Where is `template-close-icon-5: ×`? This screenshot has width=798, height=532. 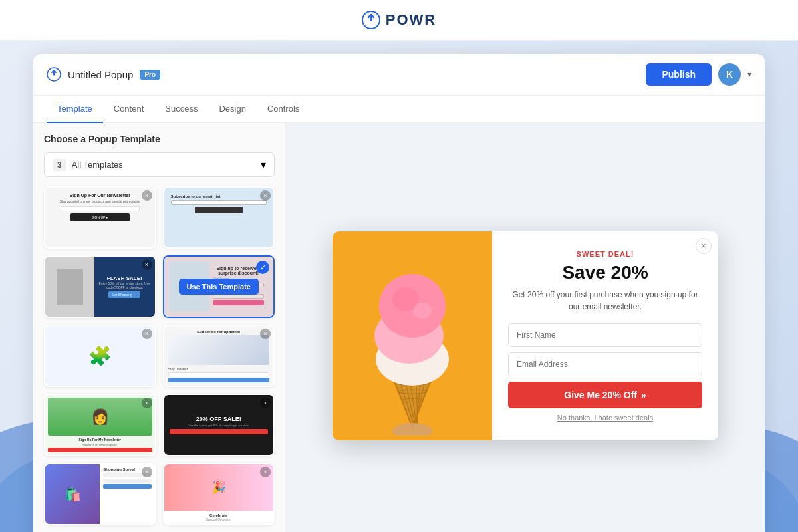
template-close-icon-5: × is located at coordinates (147, 334).